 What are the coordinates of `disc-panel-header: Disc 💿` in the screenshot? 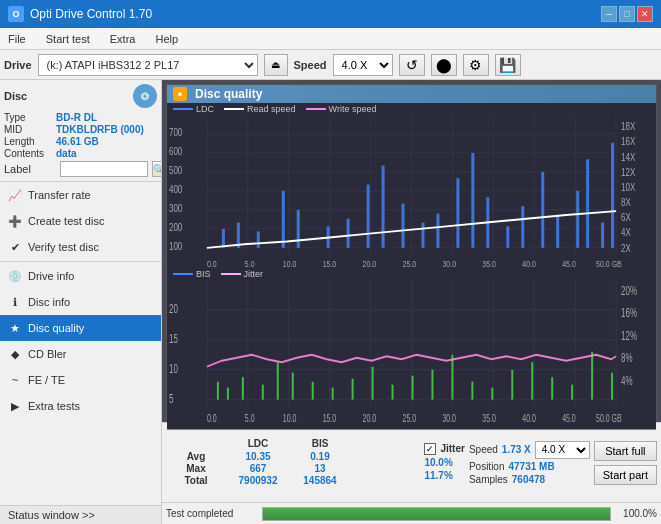 It's located at (80, 96).